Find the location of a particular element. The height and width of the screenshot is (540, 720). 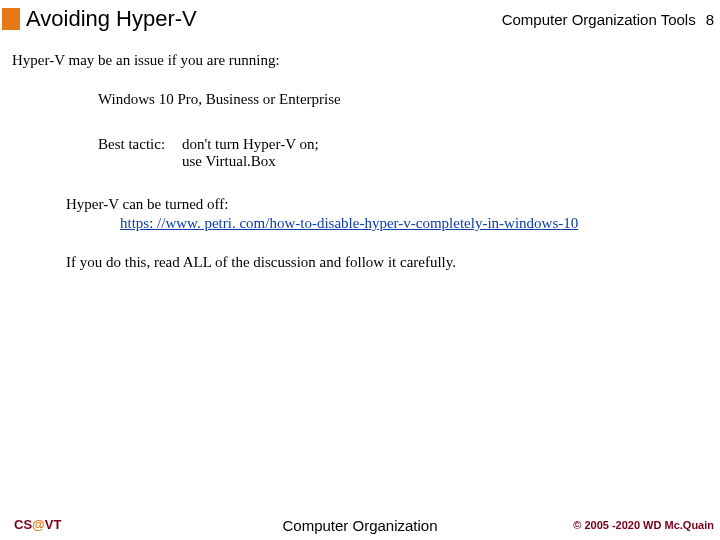

accent-box is located at coordinates (11, 19).